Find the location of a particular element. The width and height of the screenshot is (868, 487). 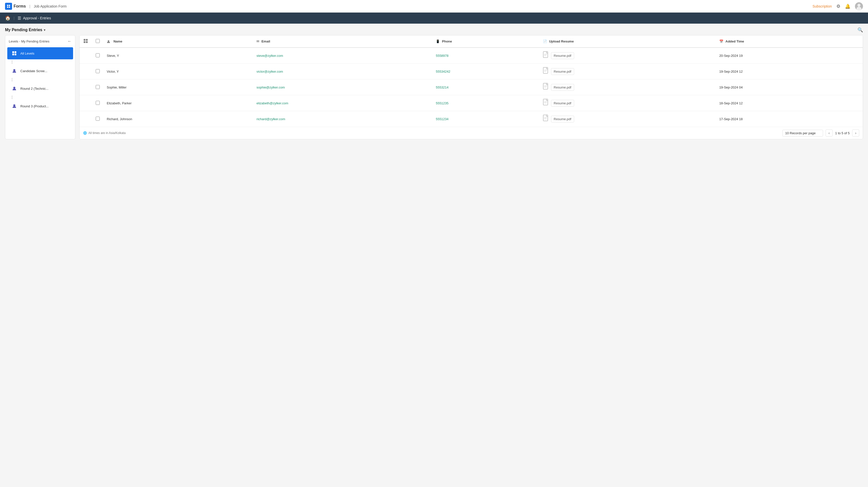

phone-link: 5553214 is located at coordinates (442, 87).